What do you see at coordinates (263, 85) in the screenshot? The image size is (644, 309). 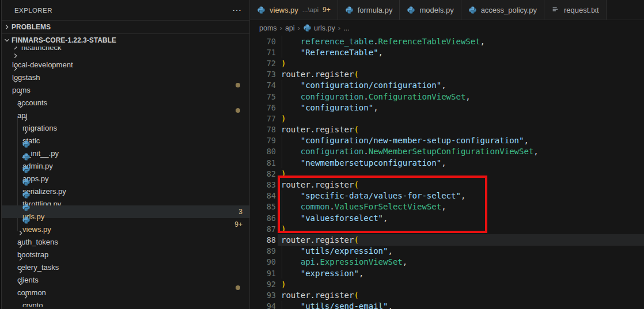 I see `line-number: 74` at bounding box center [263, 85].